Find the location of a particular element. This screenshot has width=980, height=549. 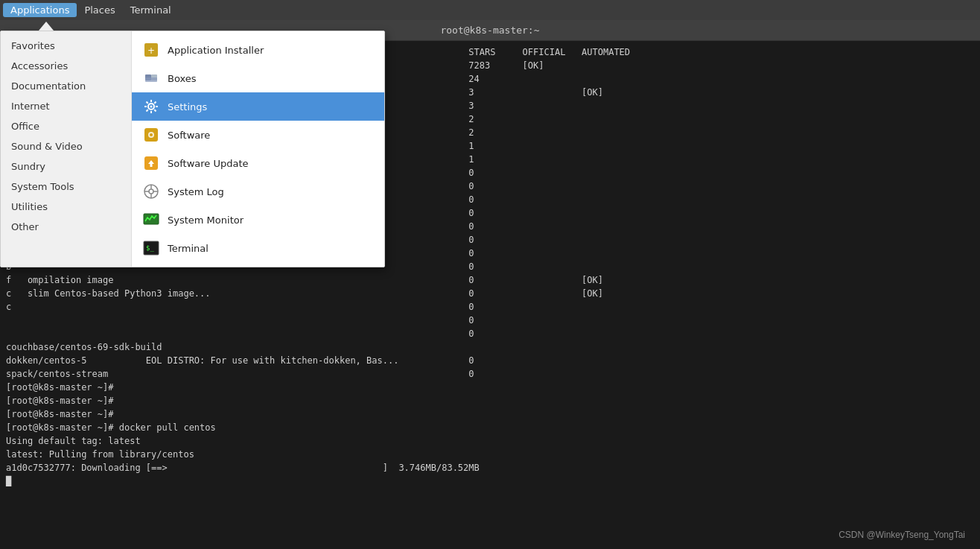

sidebar-item-sundry: Sundry is located at coordinates (66, 167).